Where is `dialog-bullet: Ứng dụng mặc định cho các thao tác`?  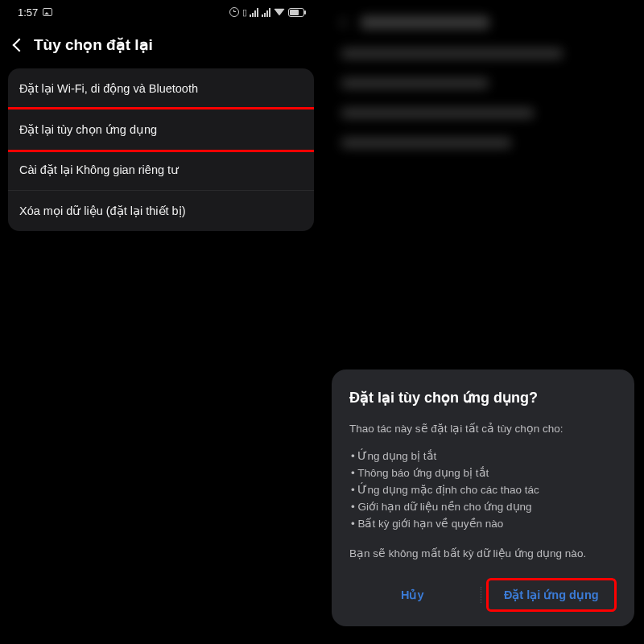
dialog-bullet: Ứng dụng mặc định cho các thao tác is located at coordinates (483, 491).